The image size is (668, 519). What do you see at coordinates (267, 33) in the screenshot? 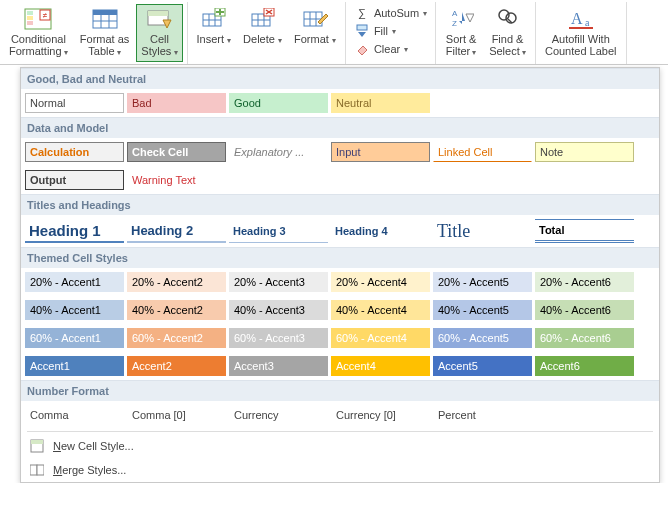
I see `cells-group: Insert ▾ Delete ▾ Format ▾` at bounding box center [267, 33].